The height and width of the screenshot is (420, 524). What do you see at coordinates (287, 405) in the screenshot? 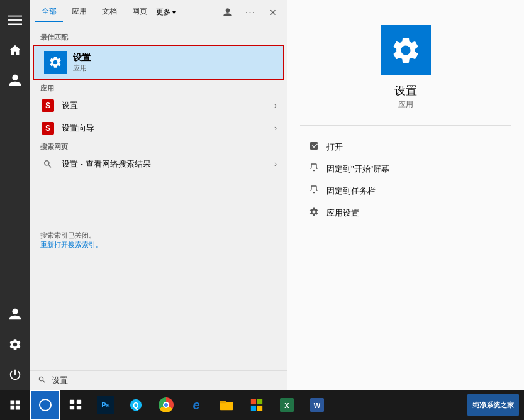
I see `excel-button: X` at bounding box center [287, 405].